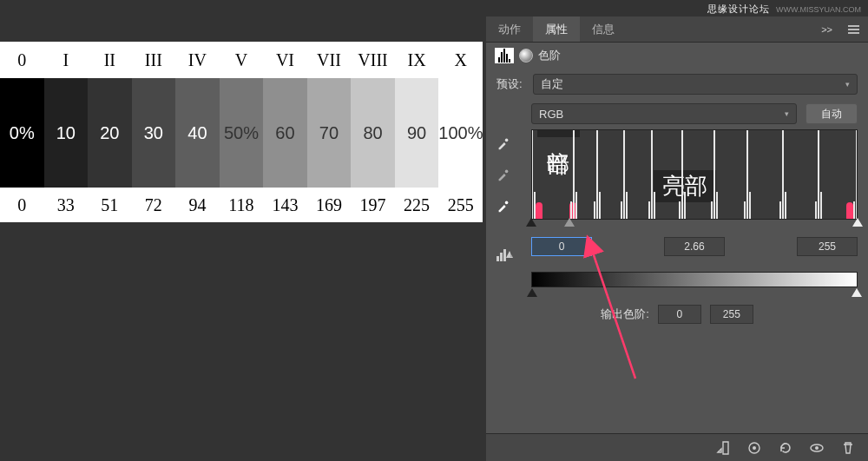  What do you see at coordinates (723, 448) in the screenshot?
I see `clip-icon` at bounding box center [723, 448].